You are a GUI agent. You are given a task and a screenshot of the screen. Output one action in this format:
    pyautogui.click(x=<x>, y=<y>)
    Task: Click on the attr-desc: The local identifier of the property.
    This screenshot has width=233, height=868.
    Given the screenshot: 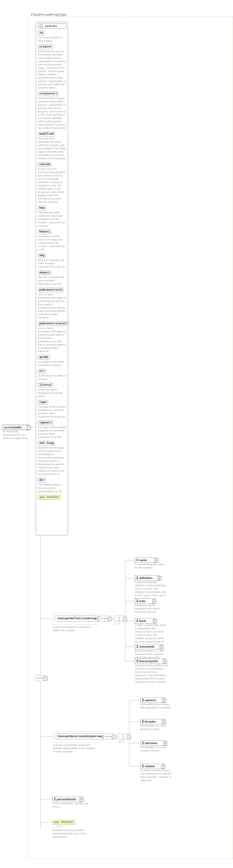 What is the action you would take?
    pyautogui.click(x=52, y=39)
    